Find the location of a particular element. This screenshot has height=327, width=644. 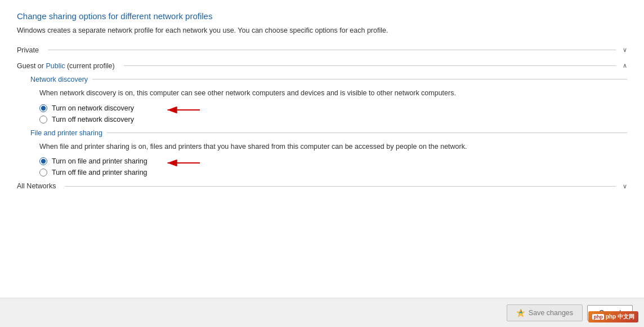

fps-off-label: Turn off file and printer sharing is located at coordinates (100, 173).